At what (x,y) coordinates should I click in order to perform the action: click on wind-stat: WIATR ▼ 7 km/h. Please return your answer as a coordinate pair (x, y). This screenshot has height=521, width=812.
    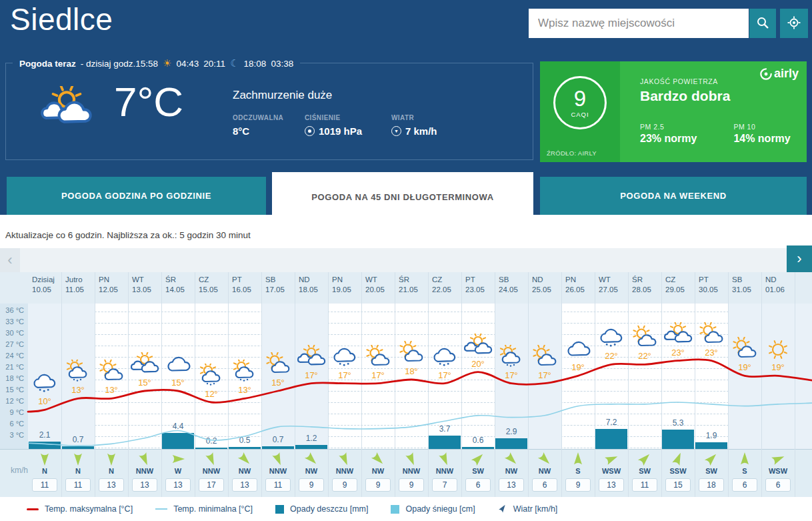
    Looking at the image, I should click on (415, 125).